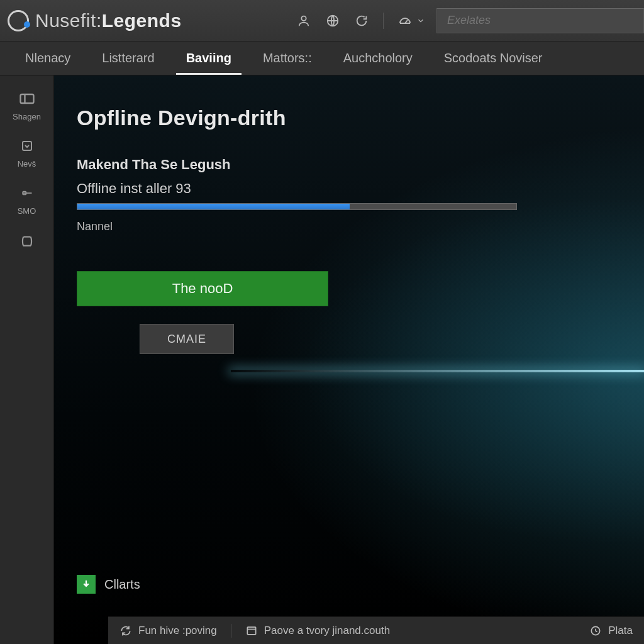 This screenshot has width=644, height=644. Describe the element at coordinates (27, 360) in the screenshot. I see `sidebar: Shagen Nevš SMO` at that location.